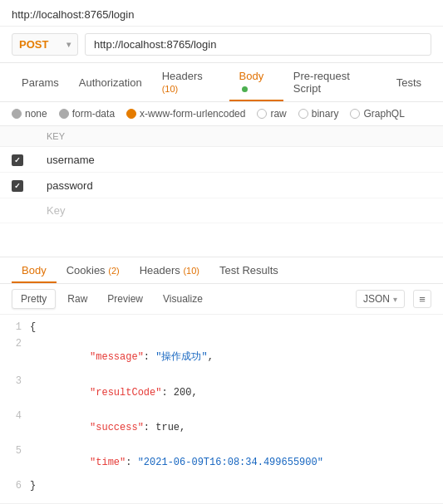  Describe the element at coordinates (262, 114) in the screenshot. I see `radio-raw-icon` at that location.